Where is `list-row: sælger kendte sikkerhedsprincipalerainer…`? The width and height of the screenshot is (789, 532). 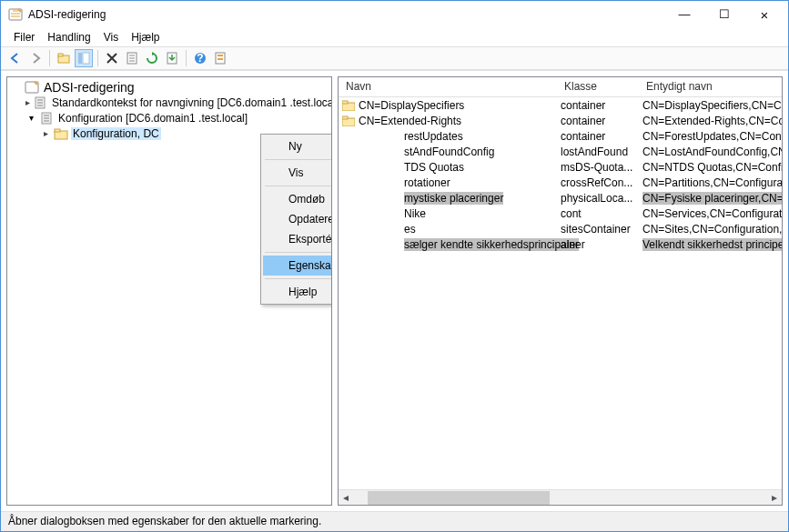 list-row: sælger kendte sikkerhedsprincipalerainer… is located at coordinates (561, 244).